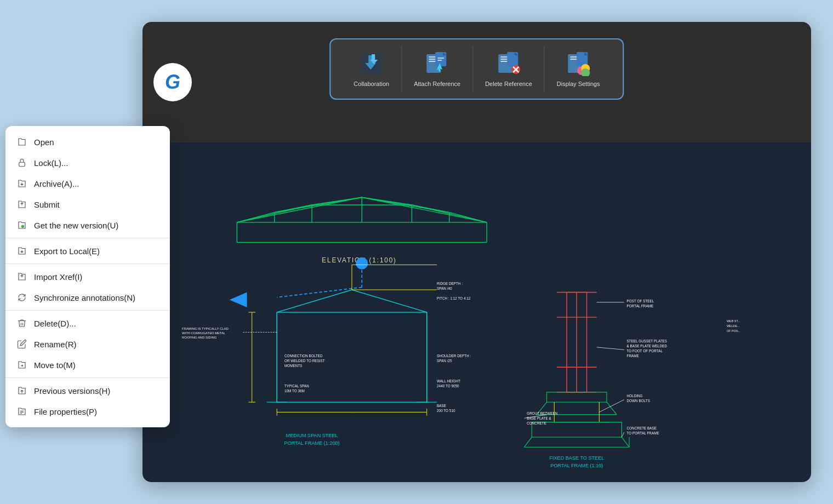  What do you see at coordinates (22, 225) in the screenshot?
I see `get-new-version-icon` at bounding box center [22, 225].